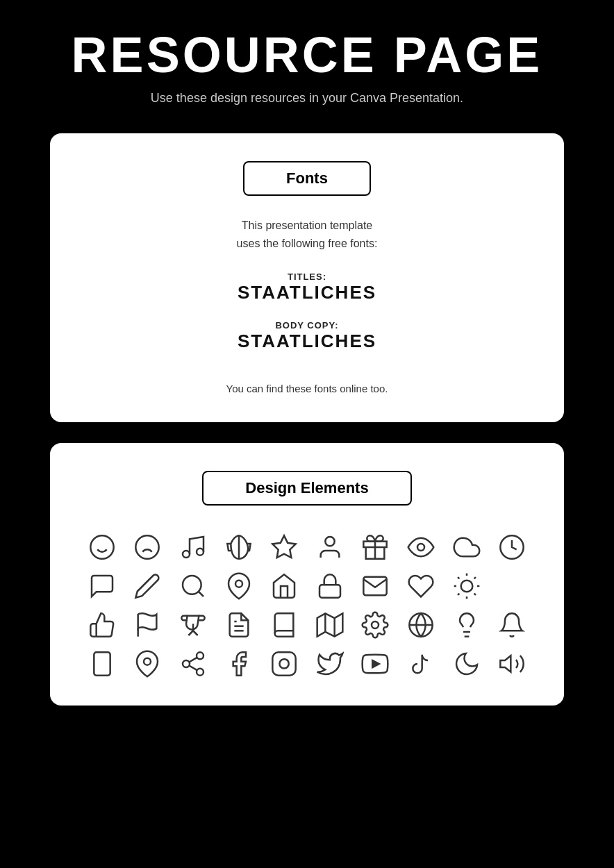  I want to click on pencil-icon, so click(148, 586).